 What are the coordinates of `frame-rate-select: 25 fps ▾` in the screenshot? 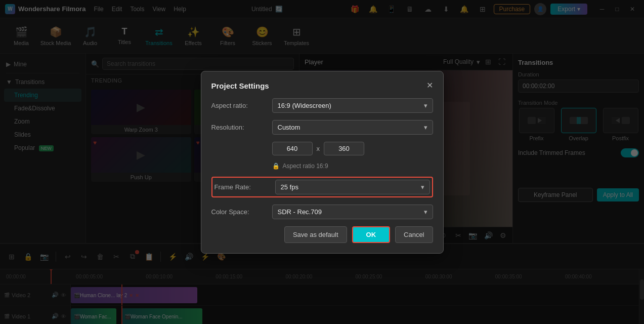 It's located at (353, 187).